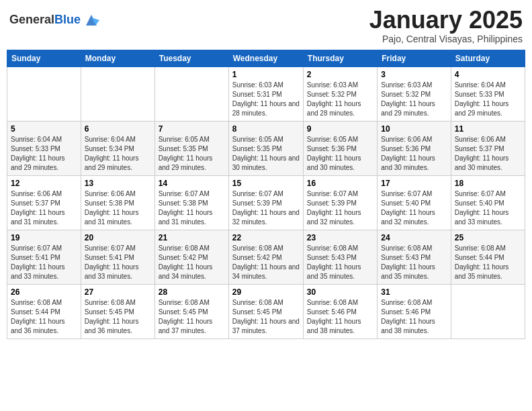 The height and width of the screenshot is (411, 532). Describe the element at coordinates (44, 129) in the screenshot. I see `day-number: 5` at that location.